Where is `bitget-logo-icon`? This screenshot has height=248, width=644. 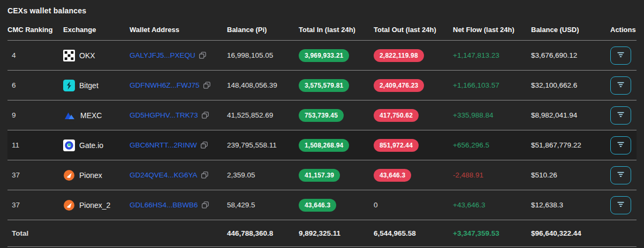 bitget-logo-icon is located at coordinates (69, 86).